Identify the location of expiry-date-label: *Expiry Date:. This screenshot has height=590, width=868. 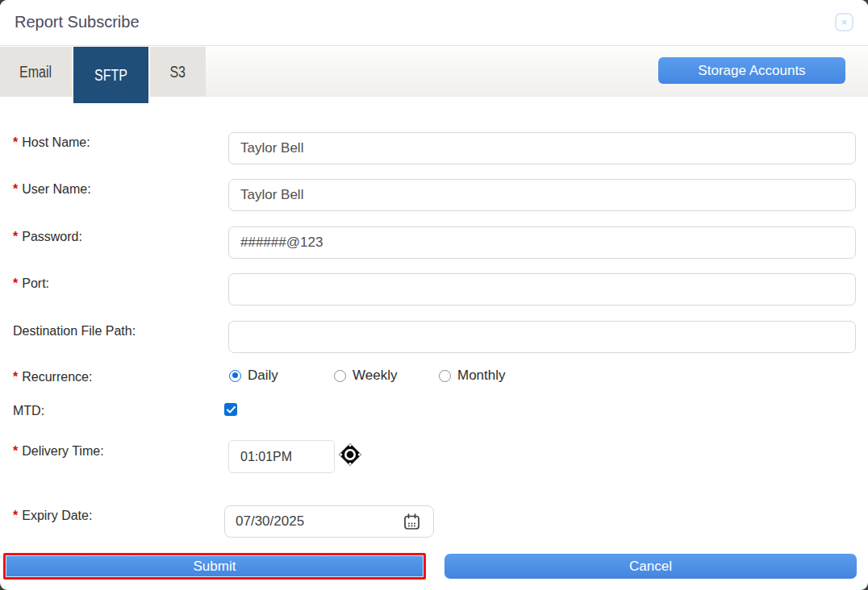
(52, 516).